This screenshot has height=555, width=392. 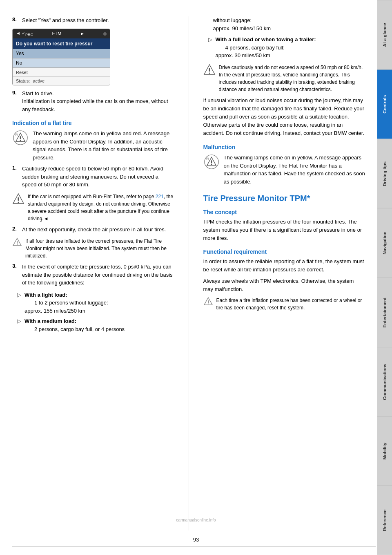 What do you see at coordinates (95, 105) in the screenshot?
I see `step-9-line2: Initialization is completed while the ca…` at bounding box center [95, 105].